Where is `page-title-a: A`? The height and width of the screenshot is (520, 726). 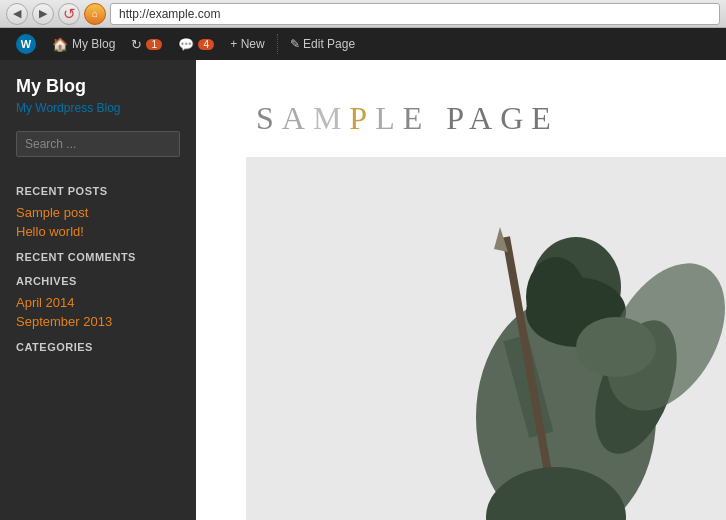 page-title-a: A is located at coordinates (298, 118).